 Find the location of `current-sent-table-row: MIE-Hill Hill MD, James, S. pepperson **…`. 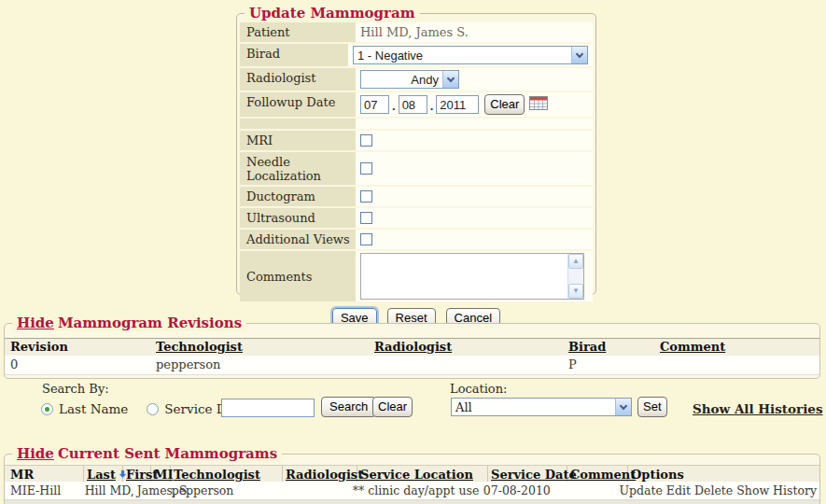

current-sent-table-row: MIE-Hill Hill MD, James, S. pepperson **… is located at coordinates (413, 491).